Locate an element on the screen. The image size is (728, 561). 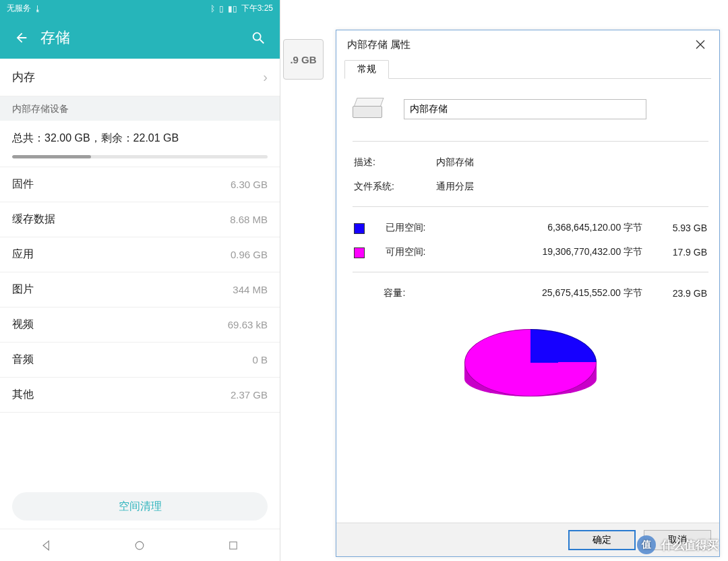
row-value: 0 B is located at coordinates (260, 360).